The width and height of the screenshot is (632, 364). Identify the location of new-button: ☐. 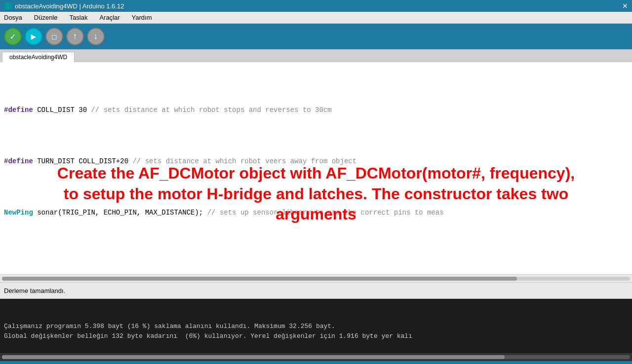
(54, 36).